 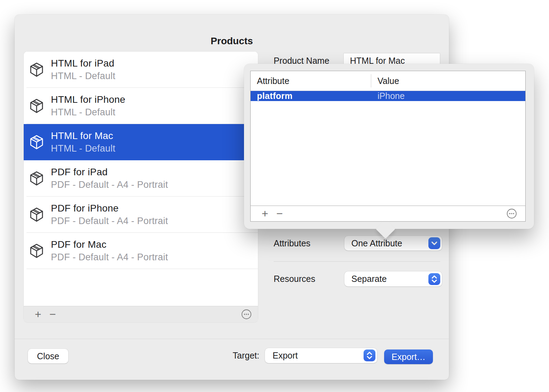 What do you see at coordinates (141, 142) in the screenshot?
I see `product-list-item: HTML for Mac HTML - Default` at bounding box center [141, 142].